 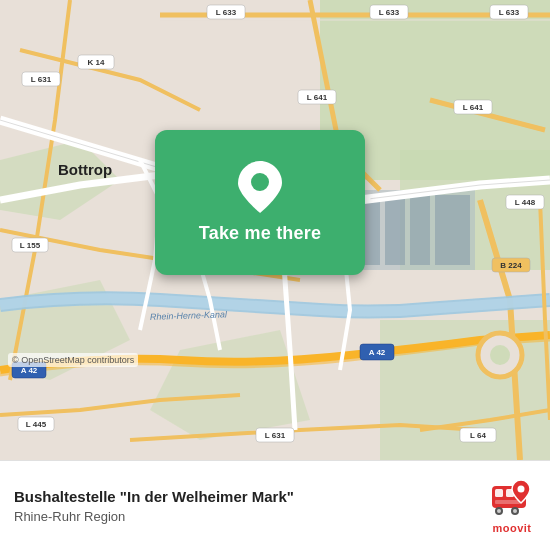 What do you see at coordinates (245, 497) in the screenshot?
I see `stop-name: Bushaltestelle "In der Welheimer Mark"` at bounding box center [245, 497].